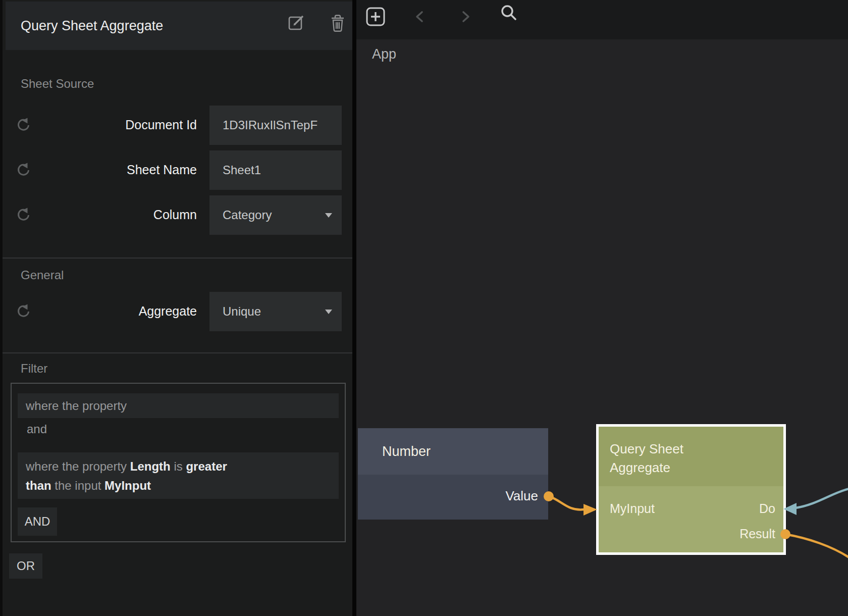  Describe the element at coordinates (42, 275) in the screenshot. I see `section-general: General` at that location.